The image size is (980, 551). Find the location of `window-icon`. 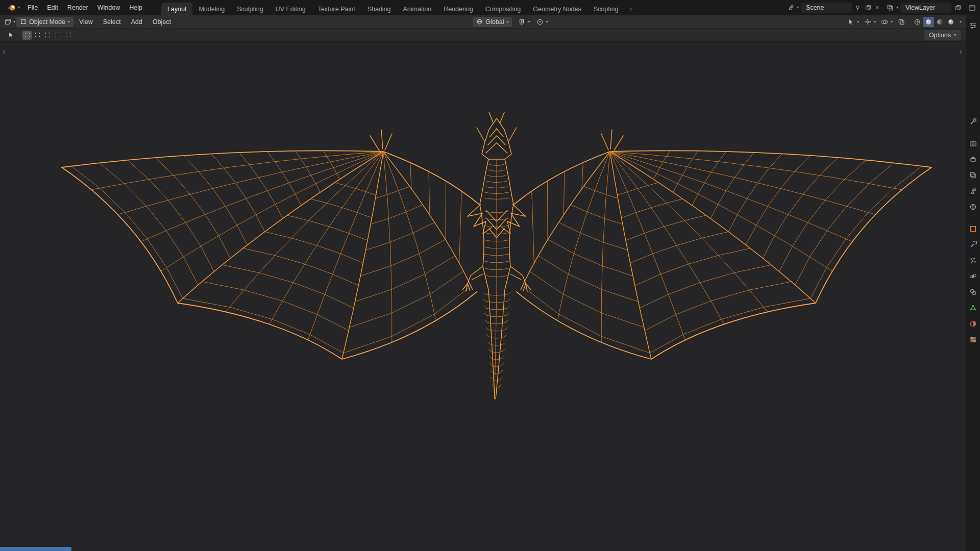

window-icon is located at coordinates (972, 8).